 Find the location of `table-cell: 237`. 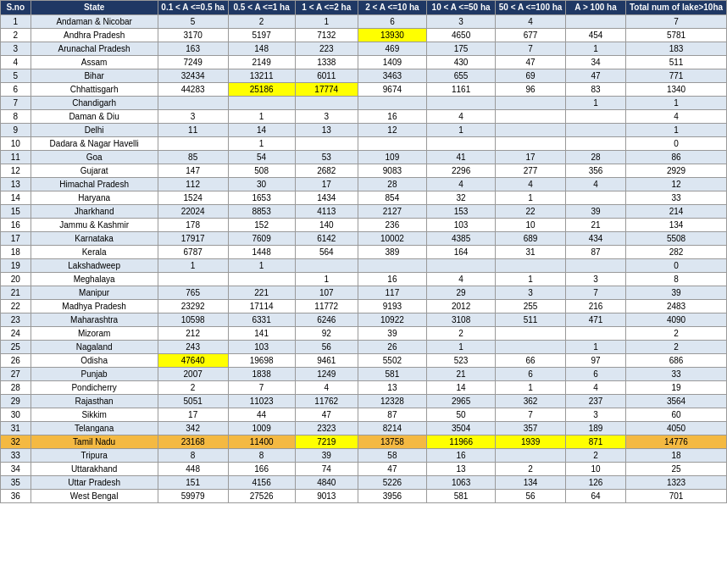

table-cell: 237 is located at coordinates (597, 402).